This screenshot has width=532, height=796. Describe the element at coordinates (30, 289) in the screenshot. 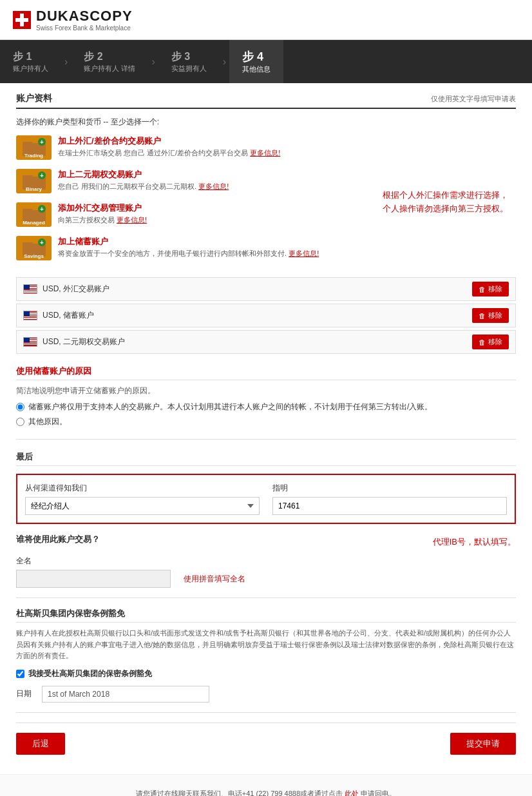

I see `us-flag-icon` at that location.